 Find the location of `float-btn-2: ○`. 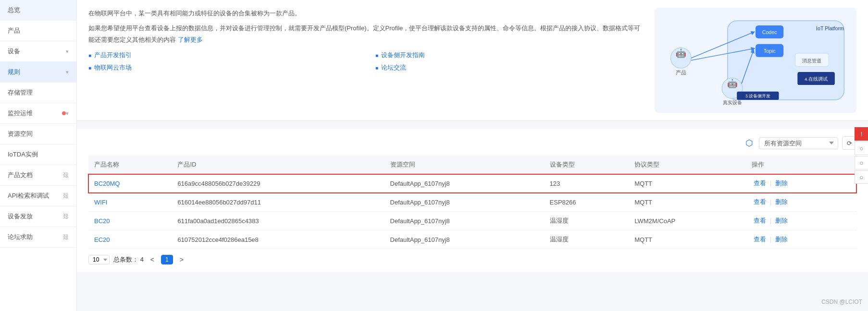

float-btn-2: ○ is located at coordinates (861, 163).